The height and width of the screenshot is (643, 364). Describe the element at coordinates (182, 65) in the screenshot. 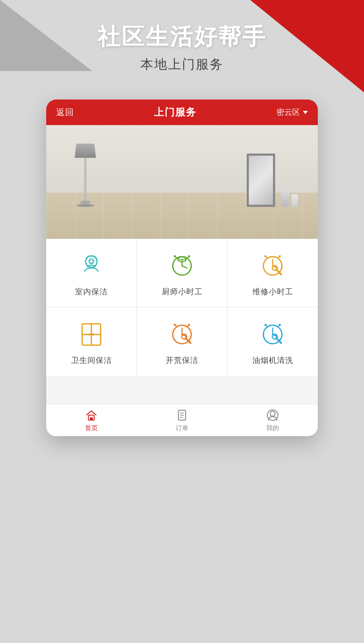

I see `hero-subtitle: 本地上门服务` at that location.